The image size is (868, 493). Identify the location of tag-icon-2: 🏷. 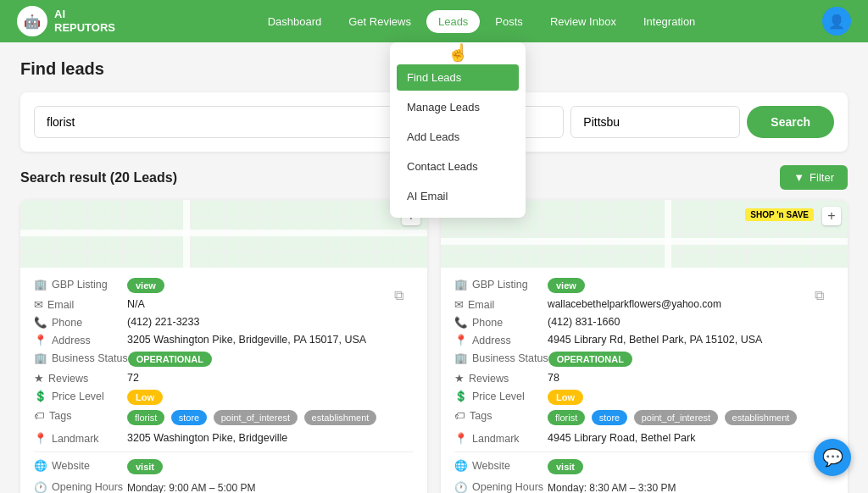
(459, 416).